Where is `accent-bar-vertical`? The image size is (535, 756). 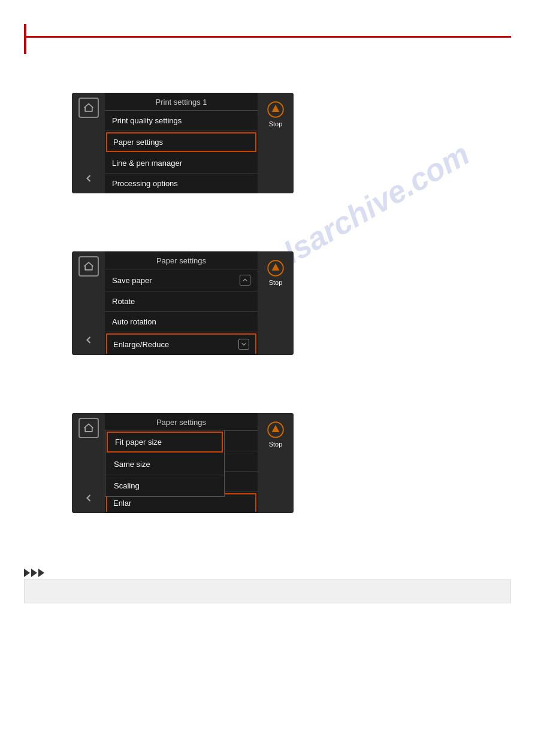 accent-bar-vertical is located at coordinates (25, 39).